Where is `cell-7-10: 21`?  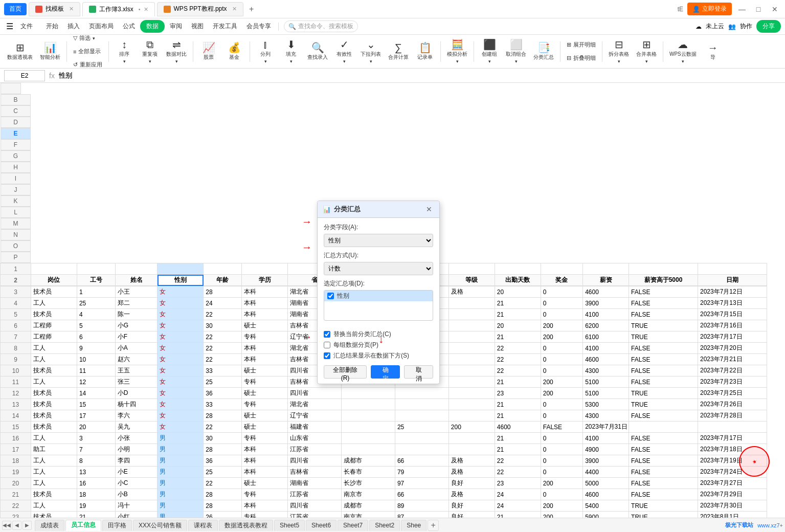
cell-7-10: 21 is located at coordinates (518, 337).